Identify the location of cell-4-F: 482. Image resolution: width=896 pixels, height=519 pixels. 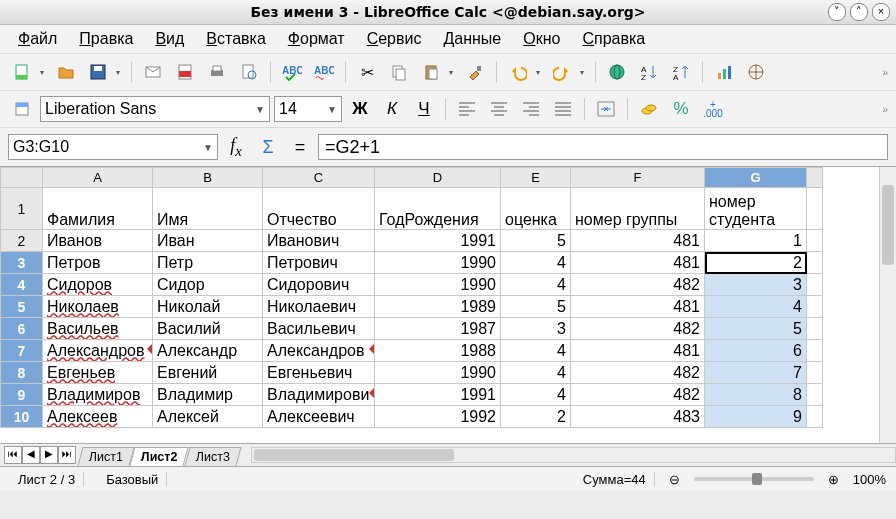
(638, 285).